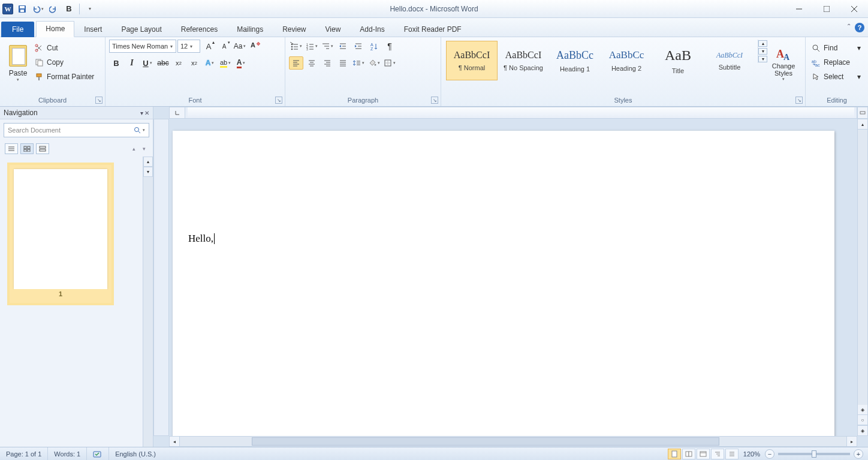  What do you see at coordinates (343, 63) in the screenshot?
I see `justify-button` at bounding box center [343, 63].